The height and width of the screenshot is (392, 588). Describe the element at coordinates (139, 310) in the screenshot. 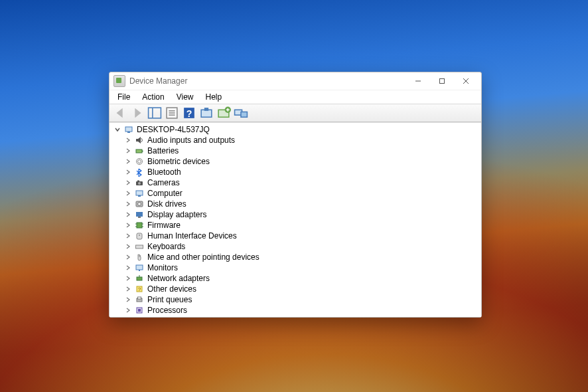

I see `cpu-icon` at that location.